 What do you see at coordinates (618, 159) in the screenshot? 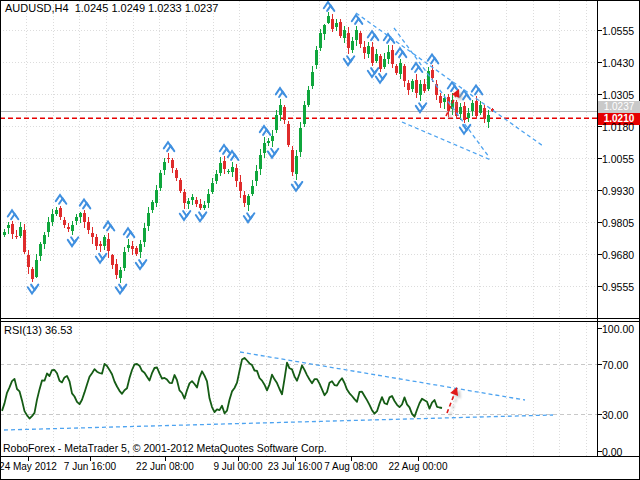
I see `price-tick-label: 1.0055` at bounding box center [618, 159].